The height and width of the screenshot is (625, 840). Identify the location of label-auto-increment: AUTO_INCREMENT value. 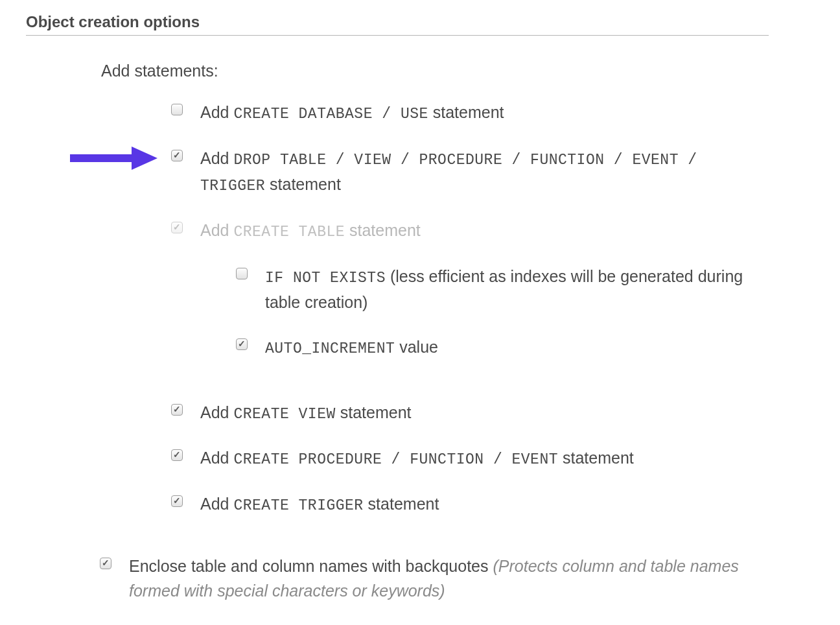
(351, 348).